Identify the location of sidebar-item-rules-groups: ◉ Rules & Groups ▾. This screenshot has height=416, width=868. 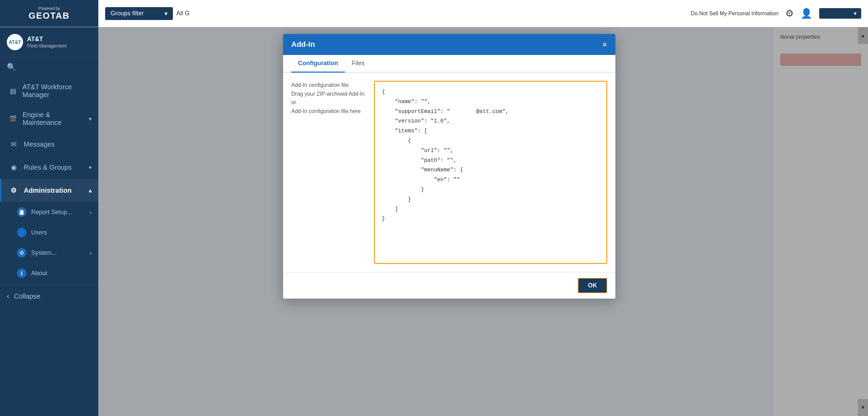
(49, 167).